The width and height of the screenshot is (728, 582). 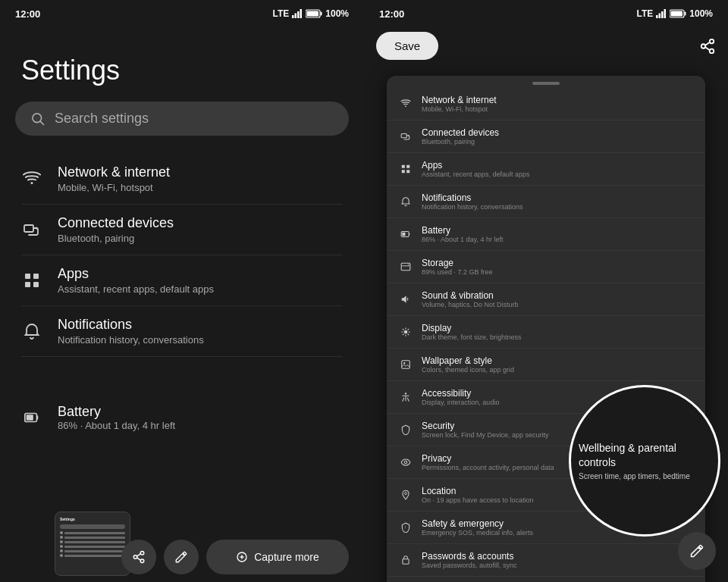 What do you see at coordinates (463, 239) in the screenshot?
I see `popup-battery-subtitle: 86% · About 1 day, 4 hr left` at bounding box center [463, 239].